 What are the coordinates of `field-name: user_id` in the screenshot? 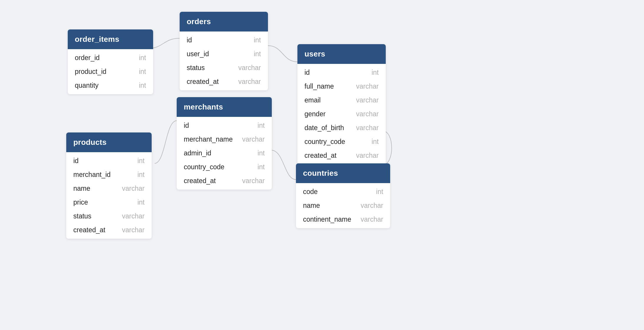 It's located at (198, 54).